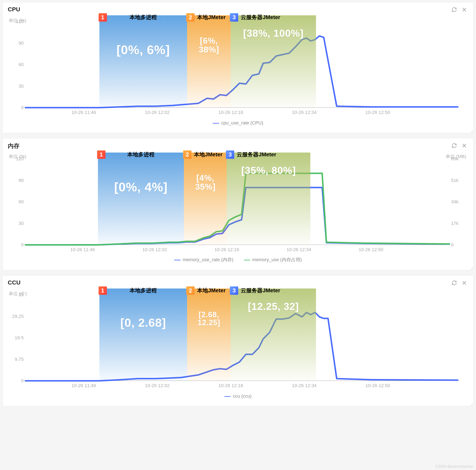 The height and width of the screenshot is (470, 476). What do you see at coordinates (238, 396) in the screenshot?
I see `legend-item: ccu (ccu)` at bounding box center [238, 396].